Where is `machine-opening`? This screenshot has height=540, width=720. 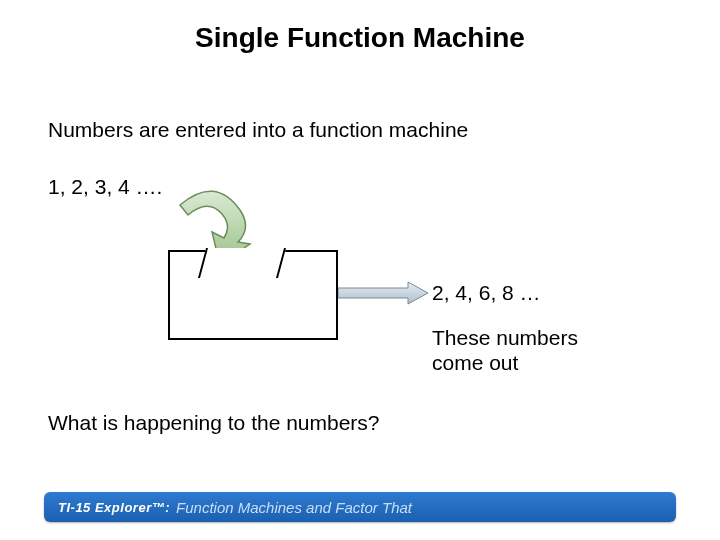 machine-opening is located at coordinates (242, 263).